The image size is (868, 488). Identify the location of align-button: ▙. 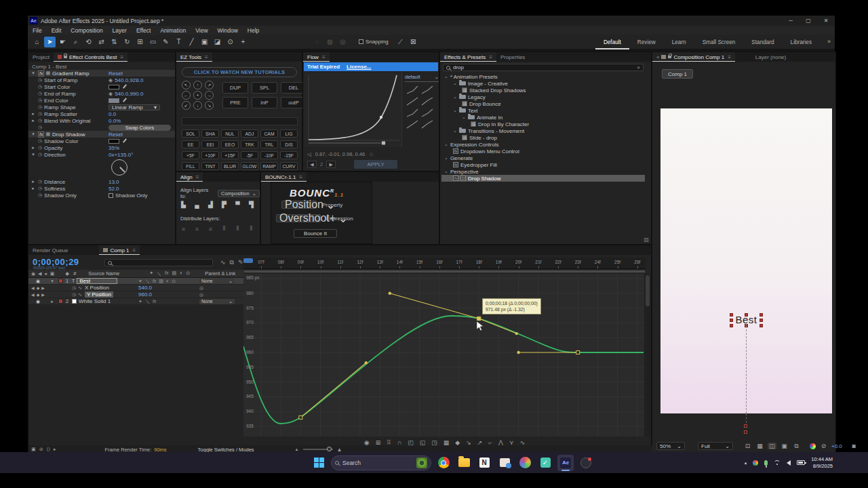
(183, 205).